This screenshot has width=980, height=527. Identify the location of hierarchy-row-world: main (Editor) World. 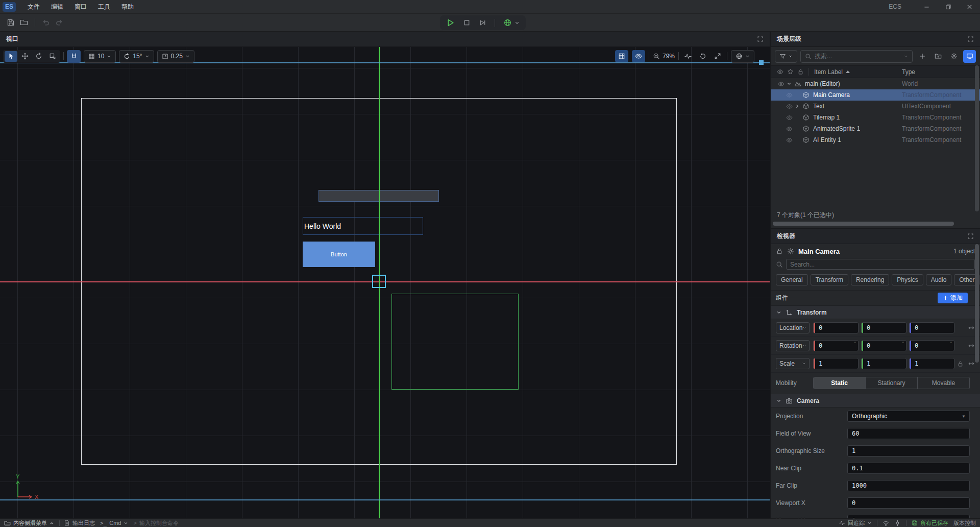
(875, 84).